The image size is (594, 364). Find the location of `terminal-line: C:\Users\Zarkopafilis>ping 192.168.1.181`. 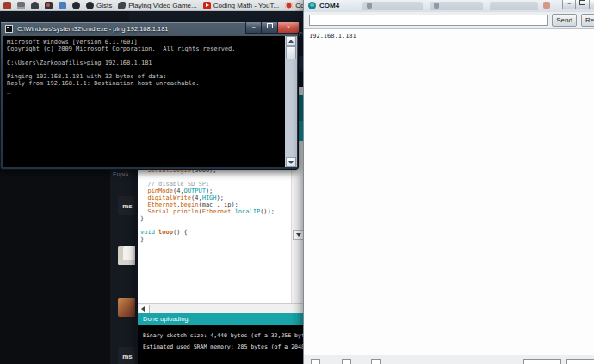

terminal-line: C:\Users\Zarkopafilis>ping 192.168.1.181 is located at coordinates (121, 63).